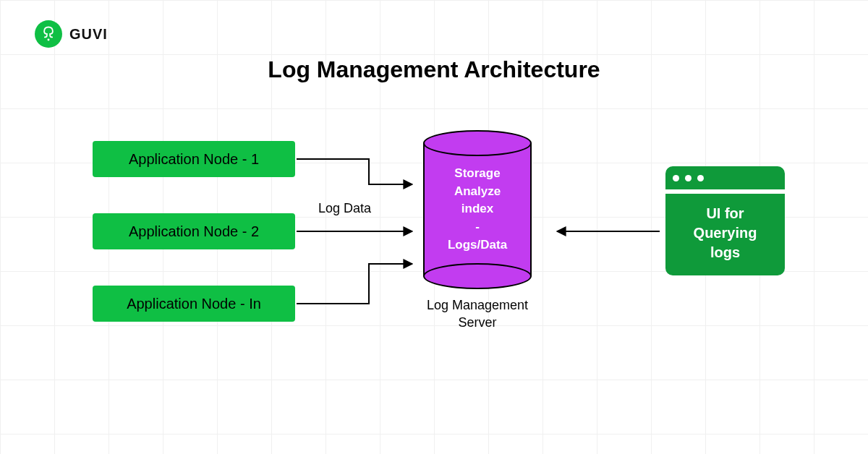 The height and width of the screenshot is (454, 868). I want to click on window-titlebar, so click(725, 178).